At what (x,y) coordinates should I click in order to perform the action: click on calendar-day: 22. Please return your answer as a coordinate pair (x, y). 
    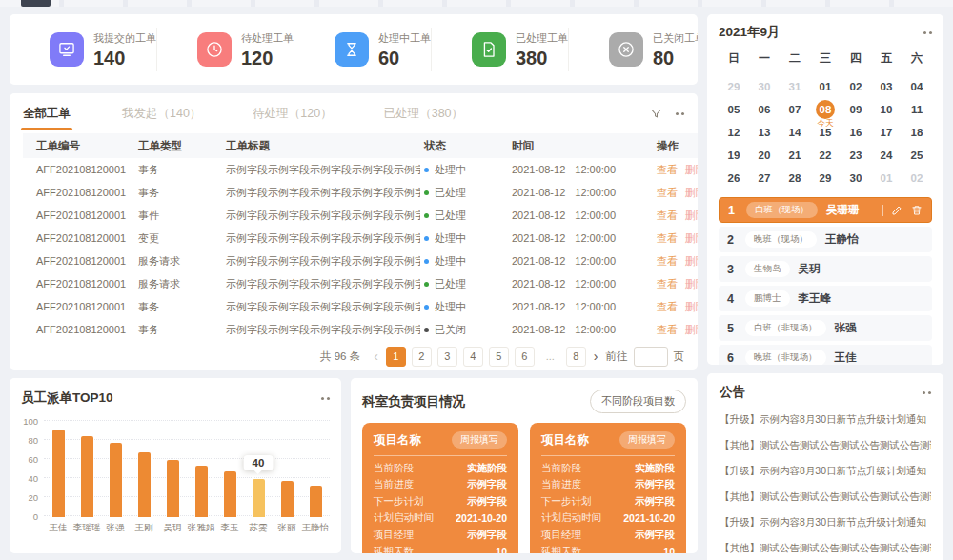
    Looking at the image, I should click on (825, 155).